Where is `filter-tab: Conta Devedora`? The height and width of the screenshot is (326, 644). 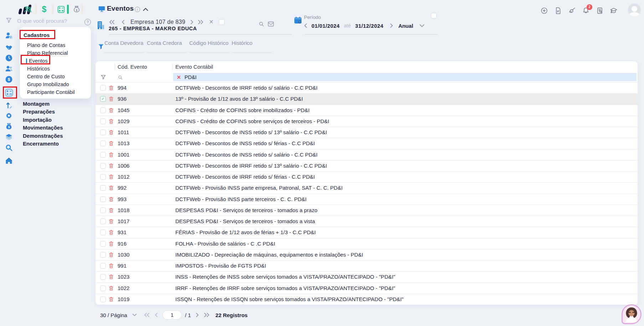 filter-tab: Conta Devedora is located at coordinates (124, 45).